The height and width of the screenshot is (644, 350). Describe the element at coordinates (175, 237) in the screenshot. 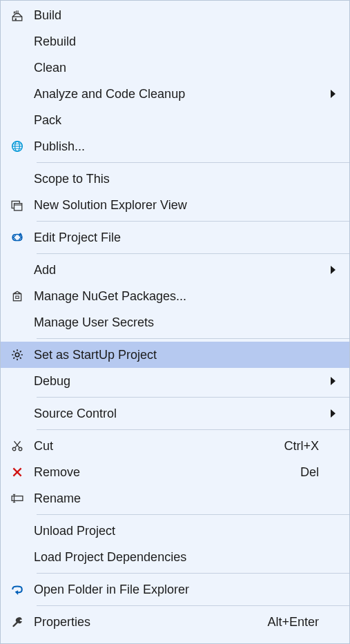

I see `menu-item-editproj: Edit Project File` at that location.